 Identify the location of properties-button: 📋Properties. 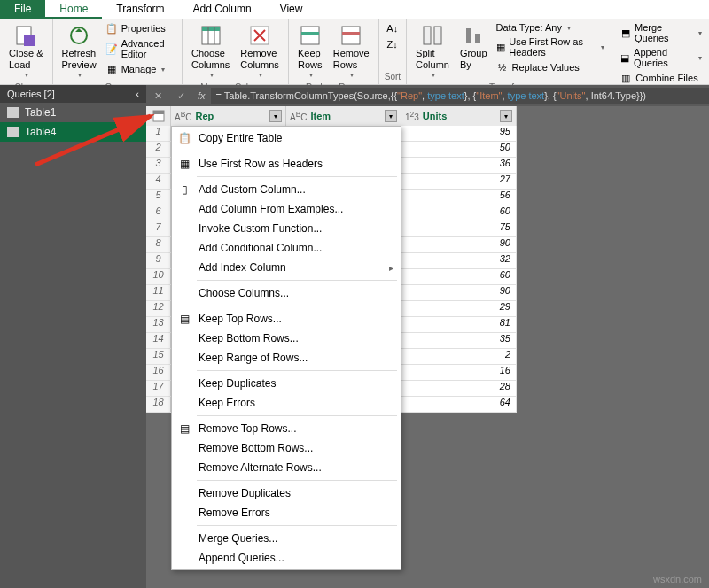
(140, 28).